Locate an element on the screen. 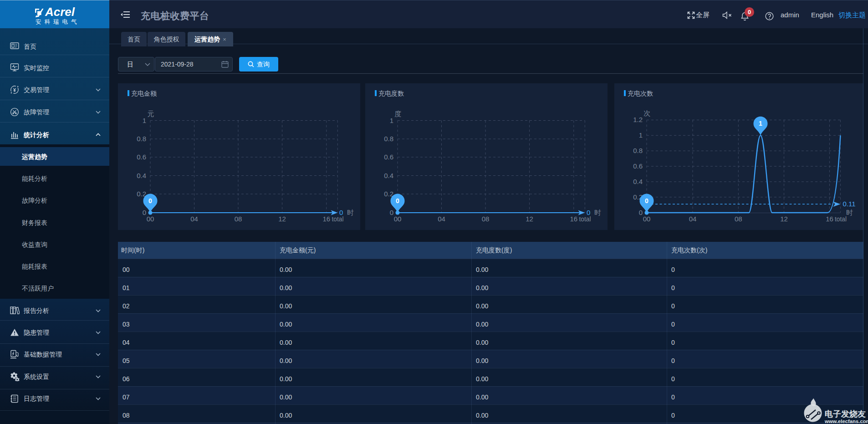 The image size is (868, 424). svg-text: 安科瑞电气 is located at coordinates (58, 22).